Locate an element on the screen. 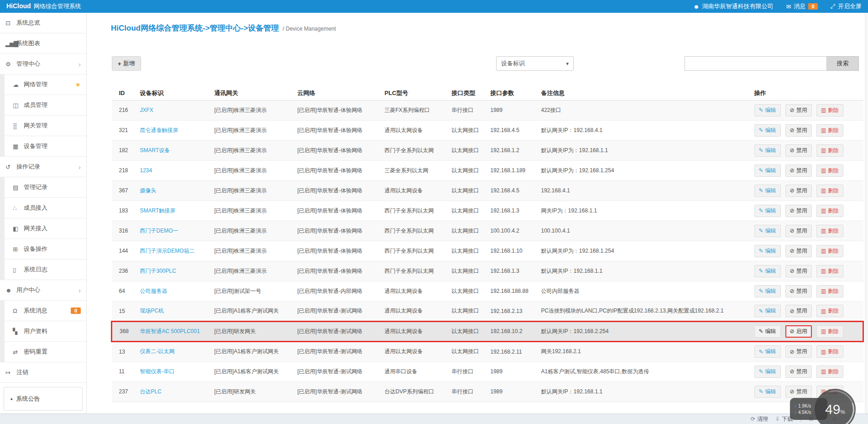 The image size is (868, 424). device-link: SMART设备 is located at coordinates (155, 150).